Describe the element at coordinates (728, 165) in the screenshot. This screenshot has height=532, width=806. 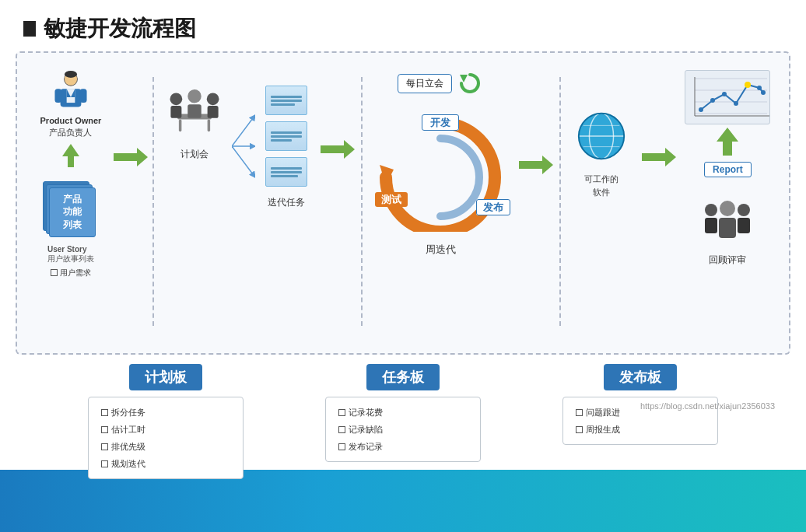
I see `col-review: Report 回顾评审` at that location.